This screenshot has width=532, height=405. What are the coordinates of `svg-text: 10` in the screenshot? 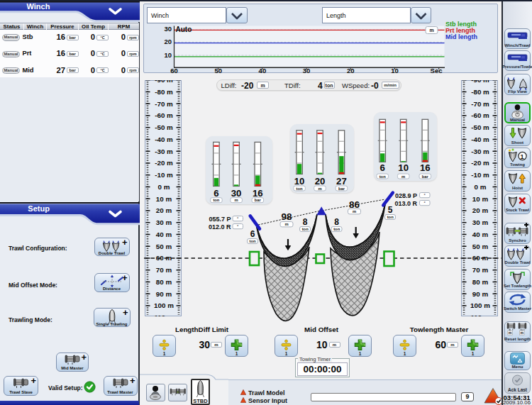 It's located at (167, 54).